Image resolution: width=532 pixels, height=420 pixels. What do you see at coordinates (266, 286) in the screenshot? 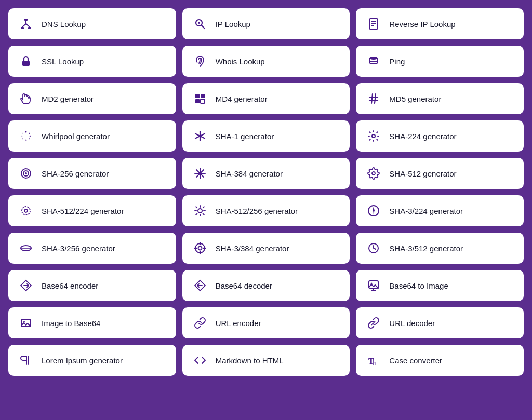
I see `card-base64-decoder: Base64 decoder` at bounding box center [266, 286].